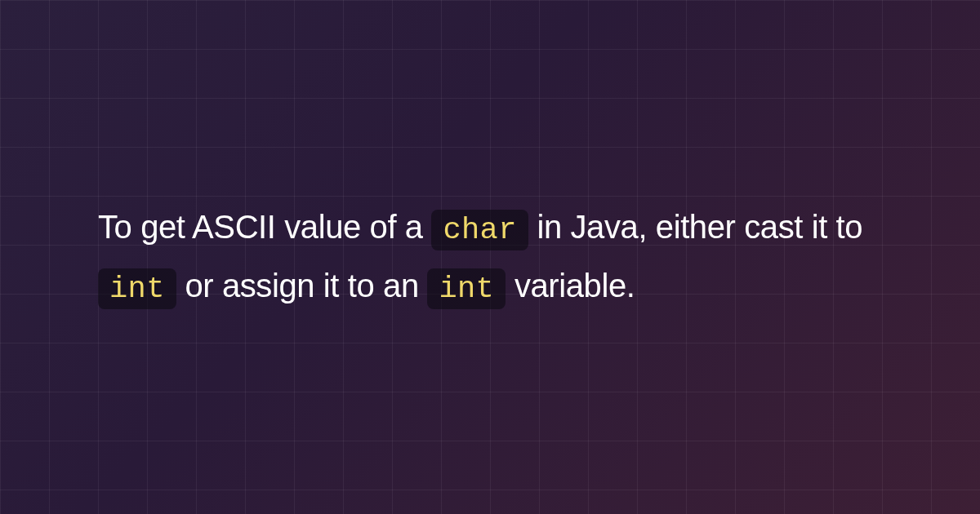 The width and height of the screenshot is (980, 514). What do you see at coordinates (302, 286) in the screenshot?
I see `text-segment: or assign it to an` at bounding box center [302, 286].